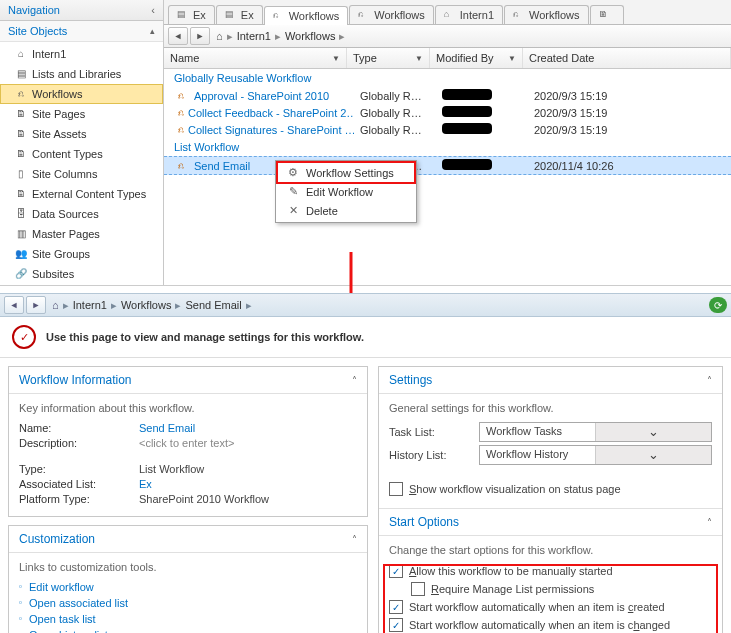  Describe the element at coordinates (82, 134) in the screenshot. I see `sidebar-item-site-assets: 🗎Site Assets` at that location.